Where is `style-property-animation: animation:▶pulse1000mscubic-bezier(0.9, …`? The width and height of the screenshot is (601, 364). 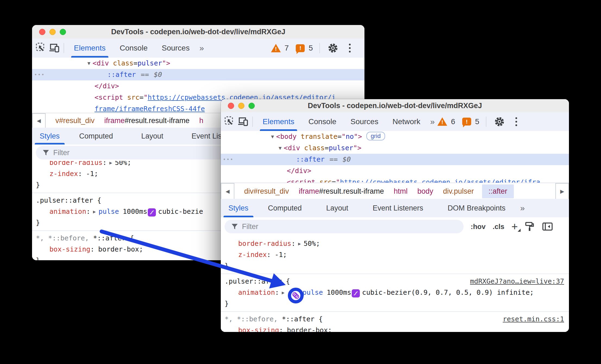 style-property-animation: animation:▶pulse1000mscubic-bezier(0.9, … is located at coordinates (395, 292).